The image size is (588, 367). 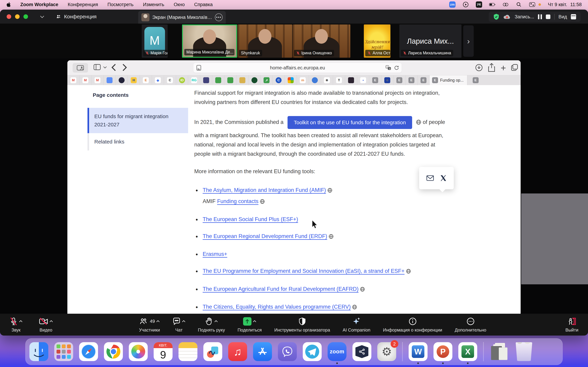 I want to click on sidebar-chevron-icon, so click(x=105, y=68).